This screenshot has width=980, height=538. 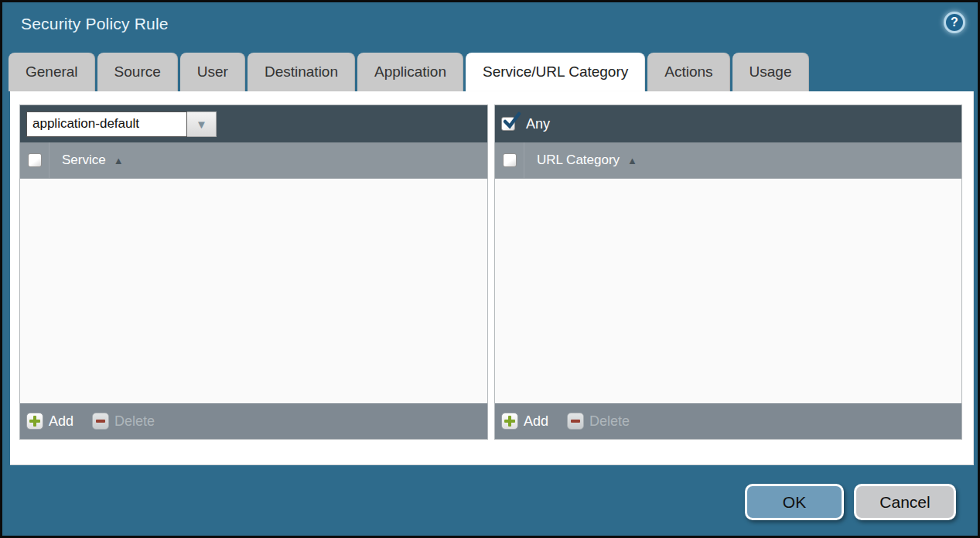 What do you see at coordinates (538, 124) in the screenshot?
I see `any-label: Any` at bounding box center [538, 124].